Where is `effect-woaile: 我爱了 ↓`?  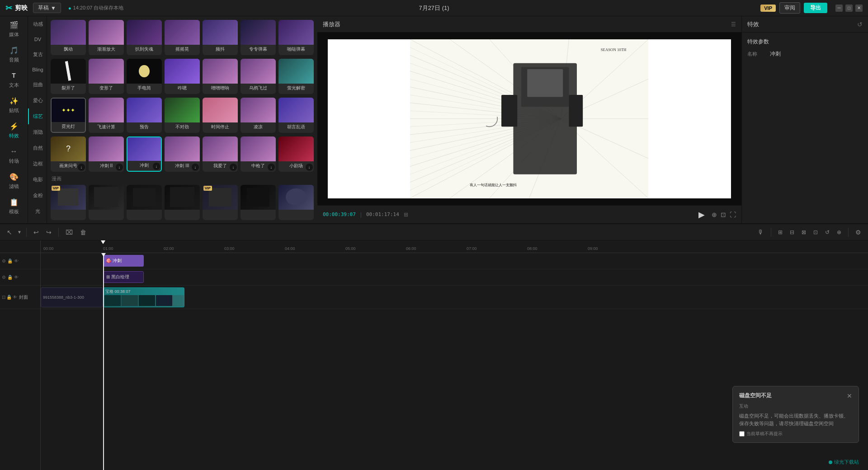 effect-woaile: 我爱了 ↓ is located at coordinates (220, 154).